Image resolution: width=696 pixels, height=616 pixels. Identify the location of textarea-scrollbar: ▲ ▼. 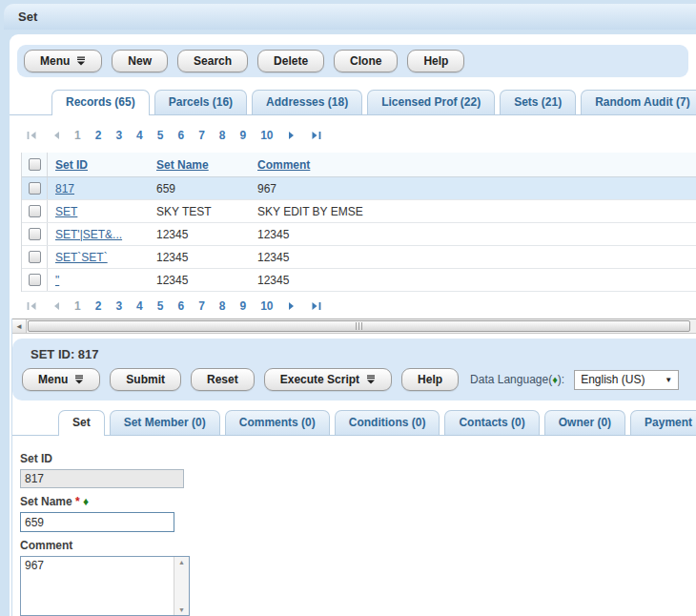
(181, 585).